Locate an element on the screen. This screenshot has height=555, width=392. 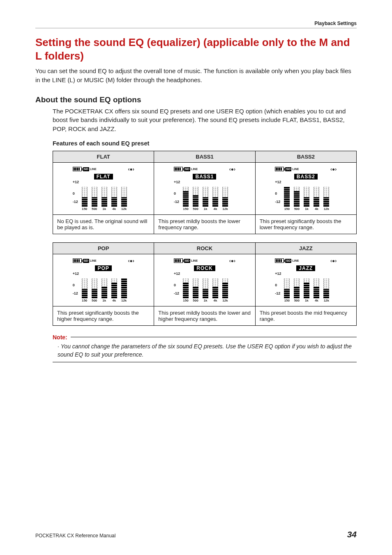
footer-left: POCKETRAK CX Reference Manual is located at coordinates (76, 536).